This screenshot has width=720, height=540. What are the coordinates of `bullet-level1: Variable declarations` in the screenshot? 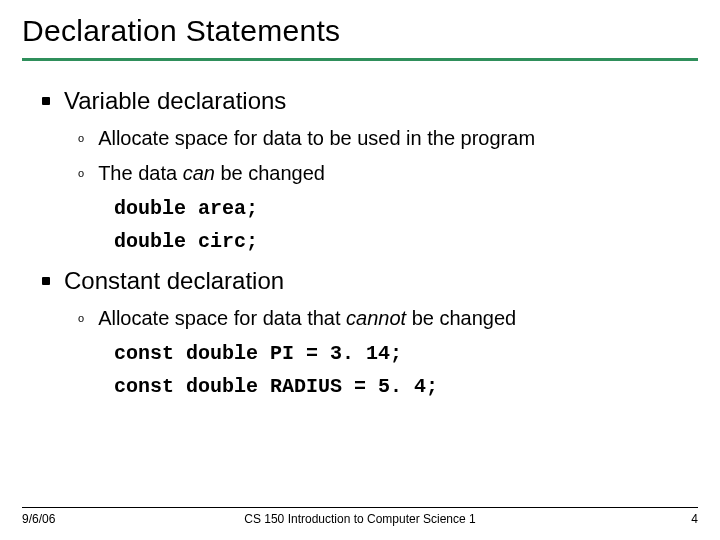 It's located at (370, 101).